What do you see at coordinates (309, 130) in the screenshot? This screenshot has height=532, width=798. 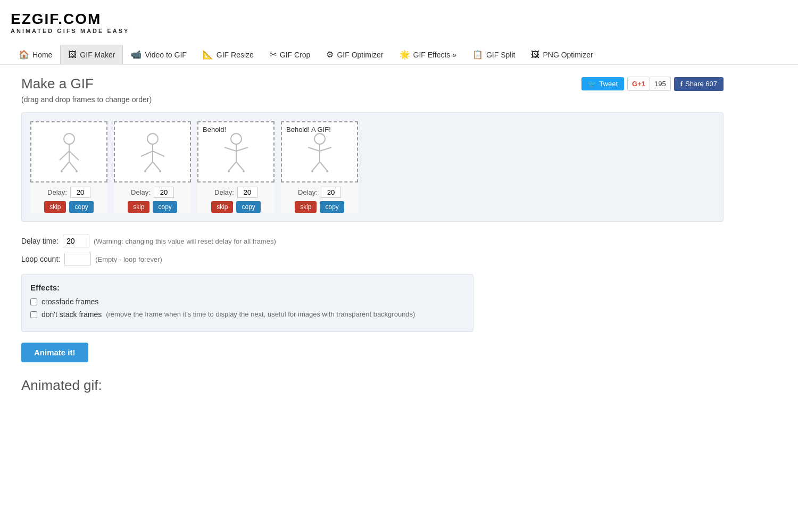 I see `frame-text-label-4: Behold! A GIF!` at bounding box center [309, 130].